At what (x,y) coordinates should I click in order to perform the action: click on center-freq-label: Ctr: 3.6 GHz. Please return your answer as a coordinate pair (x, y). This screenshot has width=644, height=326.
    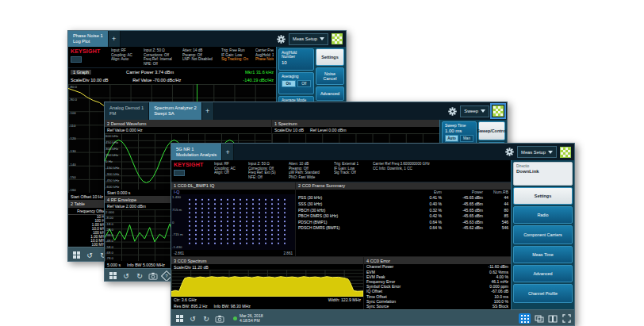
    Looking at the image, I should click on (186, 300).